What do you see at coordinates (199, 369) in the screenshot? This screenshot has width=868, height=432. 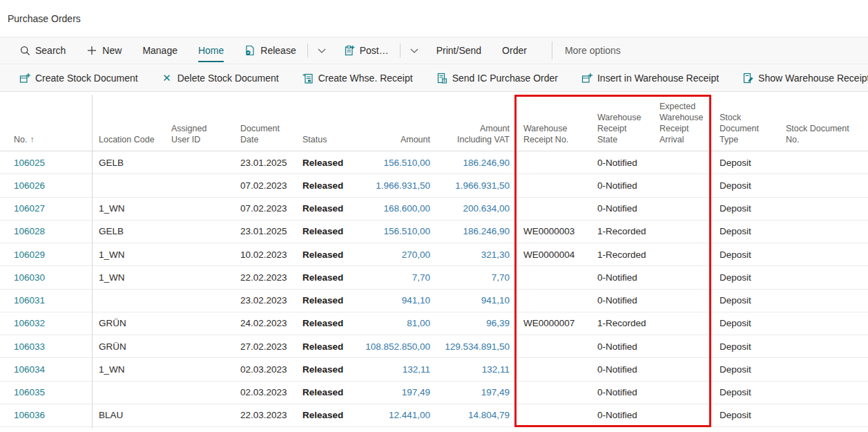 I see `cell-assigned-user-id` at bounding box center [199, 369].